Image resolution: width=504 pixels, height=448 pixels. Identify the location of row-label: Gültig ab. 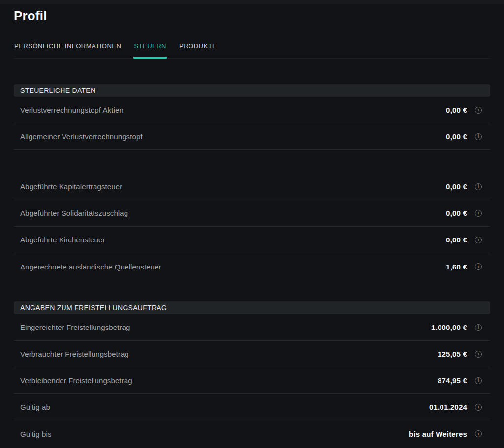
(224, 407).